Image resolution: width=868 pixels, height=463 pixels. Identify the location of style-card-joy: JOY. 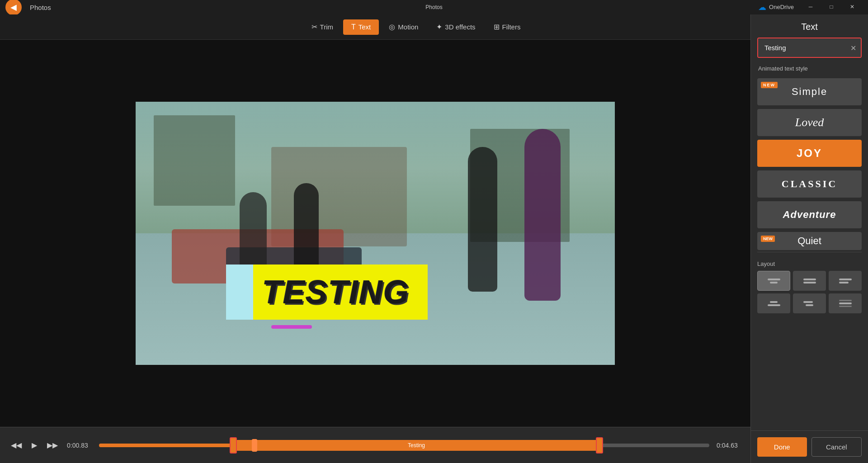
(809, 153).